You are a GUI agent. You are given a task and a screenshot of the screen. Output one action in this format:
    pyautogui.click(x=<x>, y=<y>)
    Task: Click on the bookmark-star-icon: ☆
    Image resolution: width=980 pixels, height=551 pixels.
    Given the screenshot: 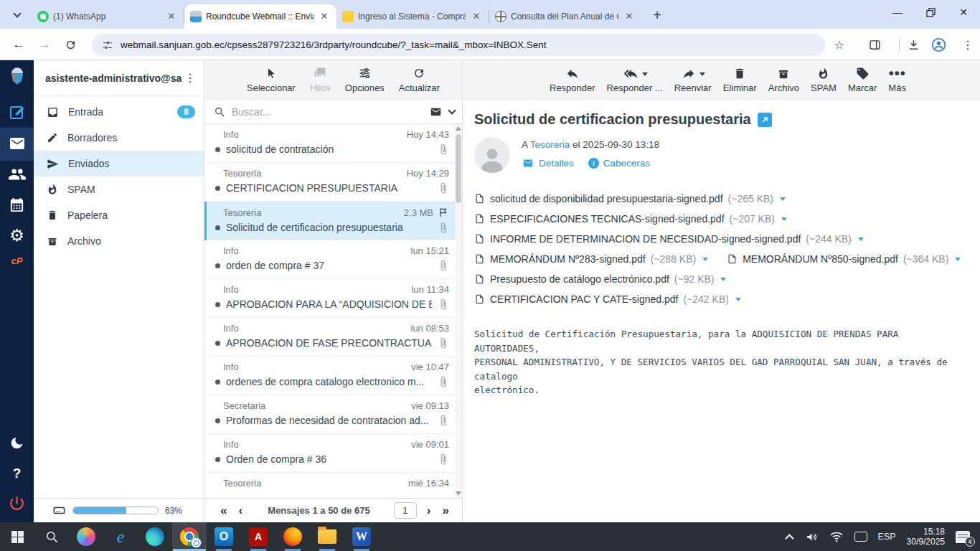 What is the action you would take?
    pyautogui.click(x=839, y=44)
    